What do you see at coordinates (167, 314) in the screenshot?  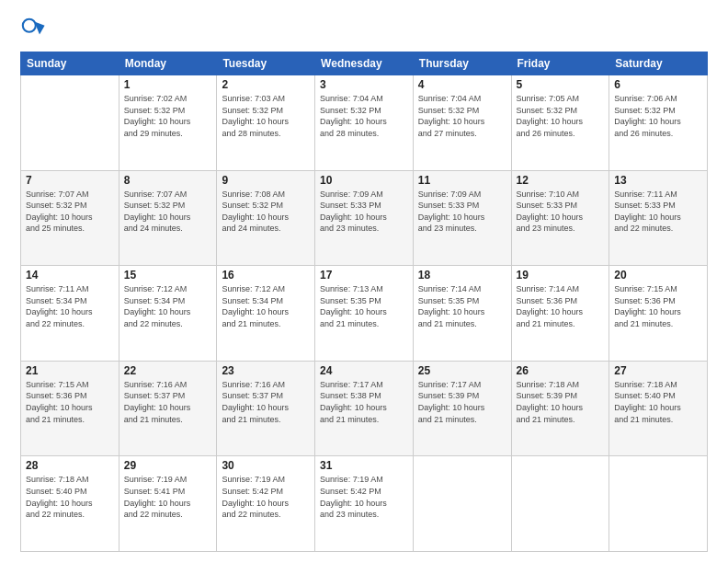 I see `calendar-cell: 15Sunrise: 7:12 AM Sunset: 5:34 PM Dayli…` at bounding box center [167, 314].